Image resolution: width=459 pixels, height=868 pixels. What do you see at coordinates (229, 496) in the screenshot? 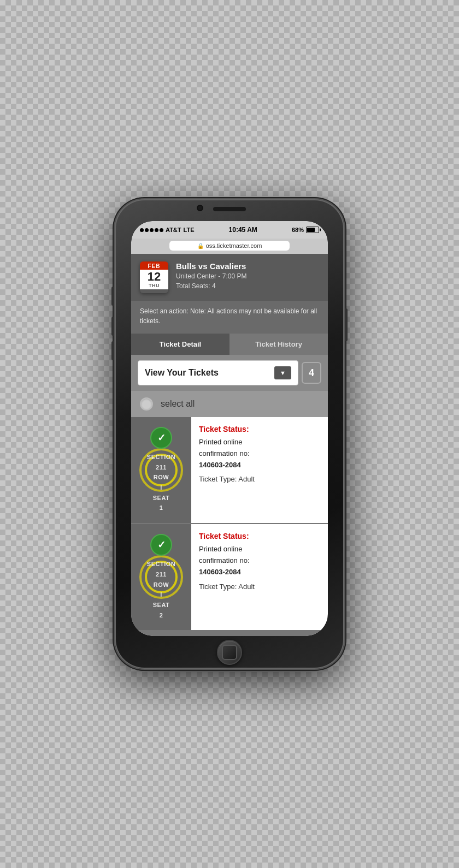
I see `main-content: View Your Tickets ▼ 4 select all` at bounding box center [229, 496].